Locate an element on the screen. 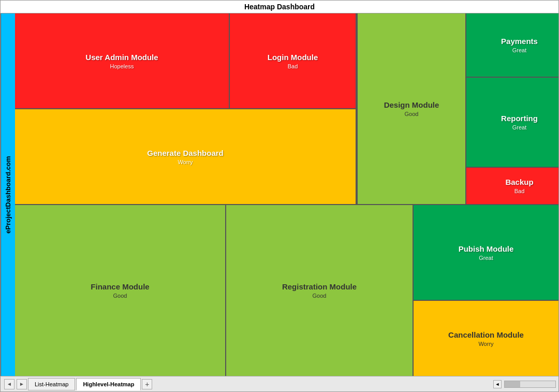 The height and width of the screenshot is (392, 559). next-tab-btn: ► is located at coordinates (22, 384).